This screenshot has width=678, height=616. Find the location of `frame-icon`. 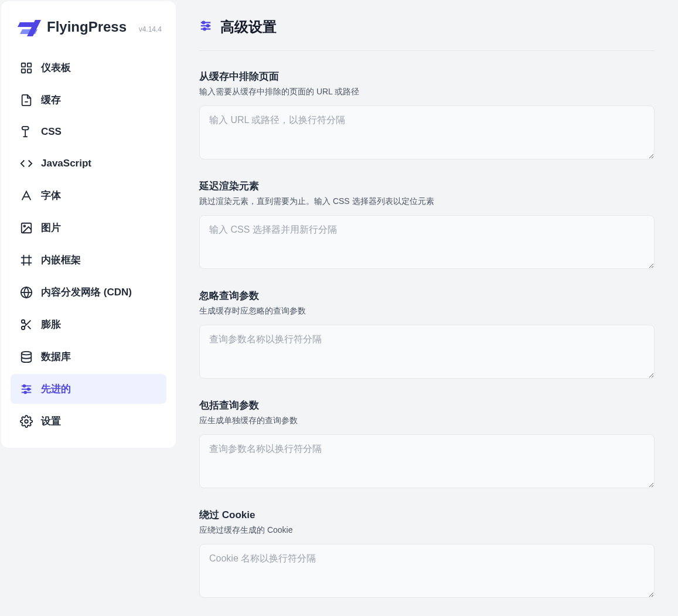

frame-icon is located at coordinates (26, 260).